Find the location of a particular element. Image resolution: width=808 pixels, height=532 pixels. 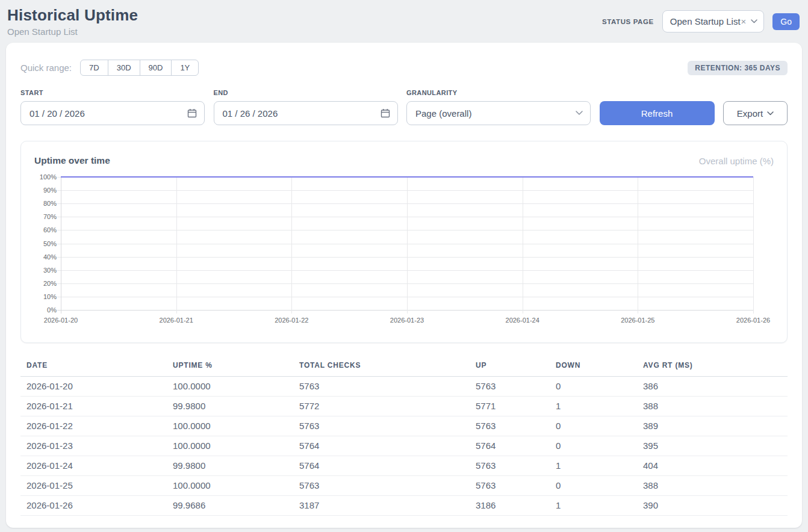

column-header: UP is located at coordinates (509, 367).